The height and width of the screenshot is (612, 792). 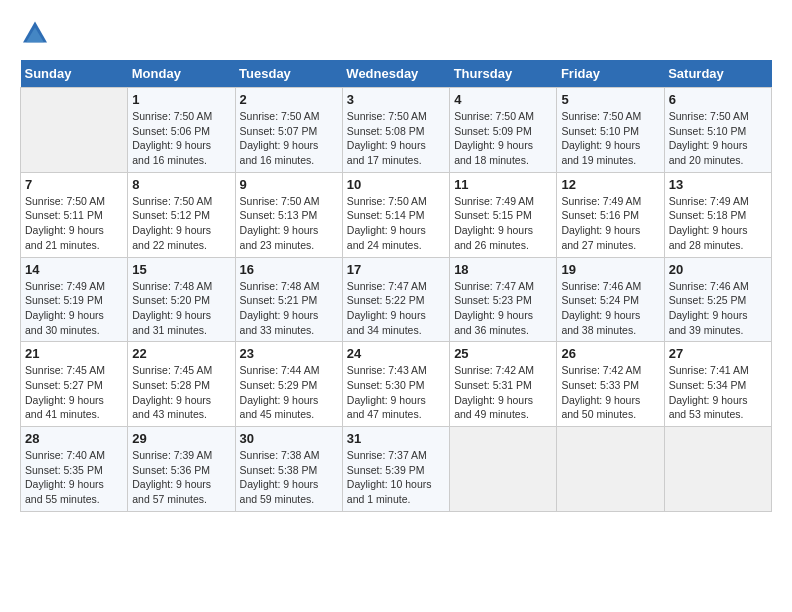 I want to click on calendar-cell: 30Sunrise: 7:38 AMSunset: 5:38 PMDayligh…, so click(x=288, y=470).